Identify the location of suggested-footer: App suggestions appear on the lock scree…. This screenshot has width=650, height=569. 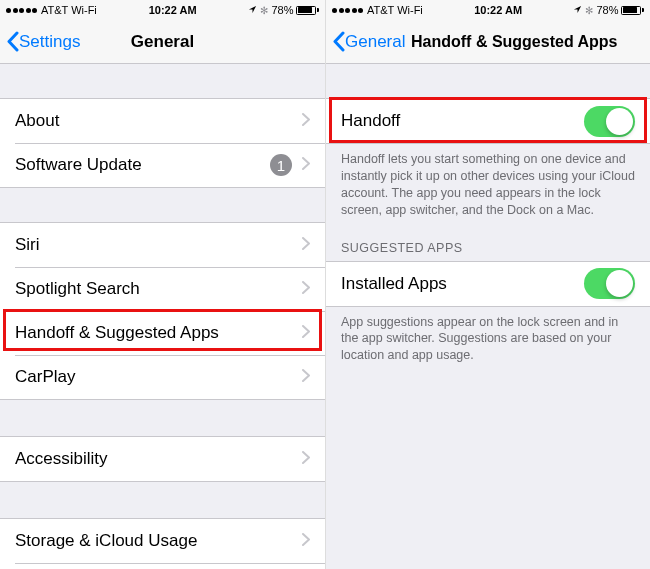
(488, 340).